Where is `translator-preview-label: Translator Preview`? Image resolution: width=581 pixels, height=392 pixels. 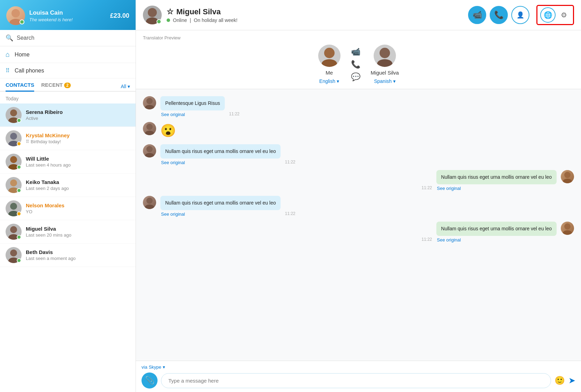 translator-preview-label: Translator Preview is located at coordinates (358, 38).